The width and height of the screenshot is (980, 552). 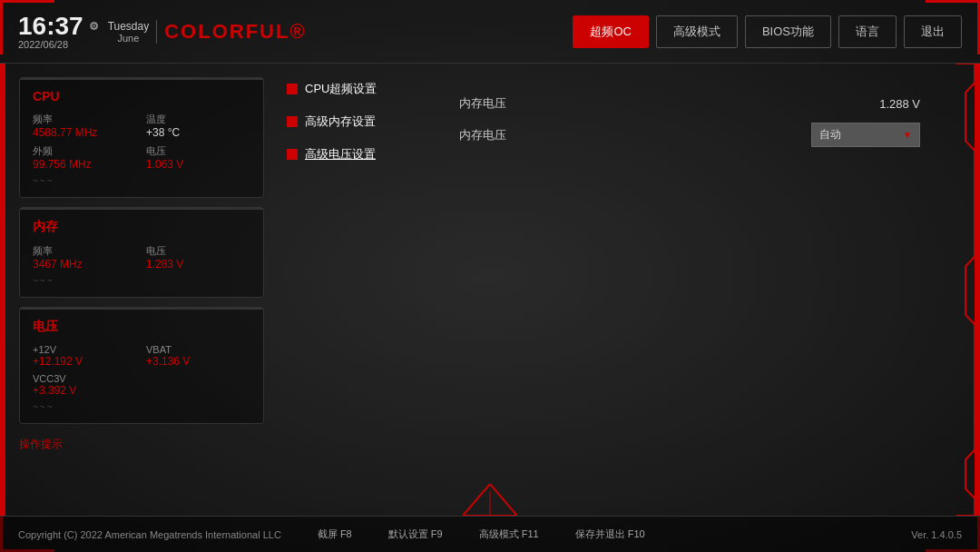 I want to click on cpu-voltage-value: 1.063 V, so click(x=198, y=164).